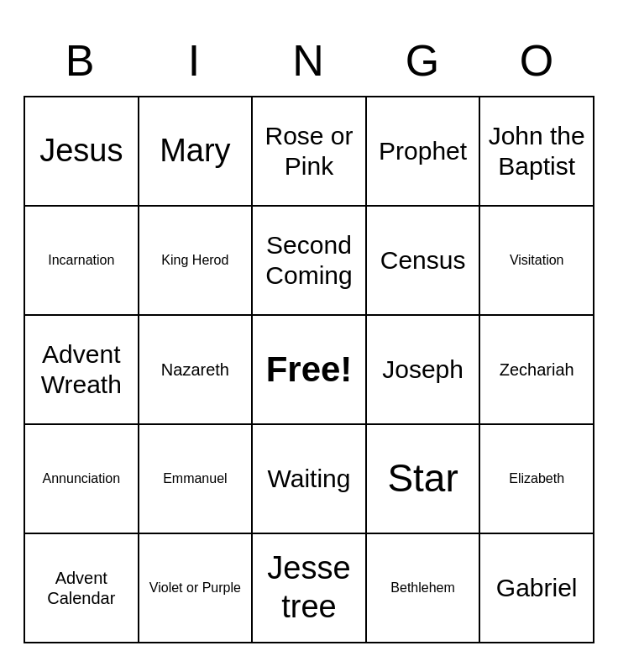 This screenshot has height=672, width=618. I want to click on cell-text-0-0: Jesus, so click(81, 151).